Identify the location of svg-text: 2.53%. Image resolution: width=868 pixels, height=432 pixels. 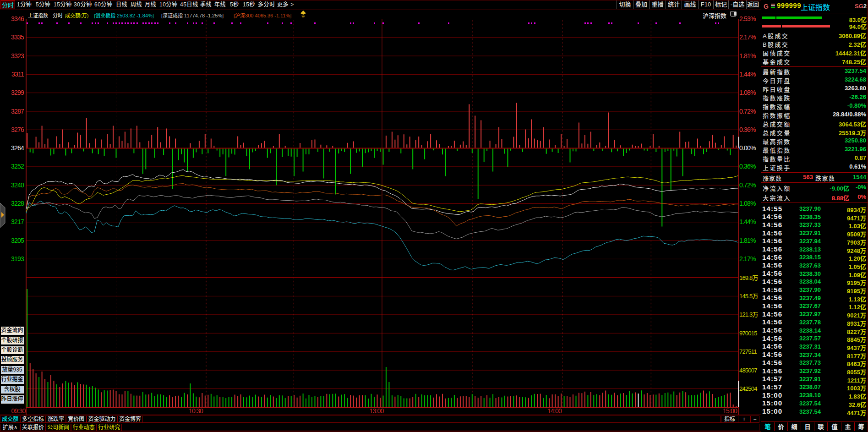
(748, 19).